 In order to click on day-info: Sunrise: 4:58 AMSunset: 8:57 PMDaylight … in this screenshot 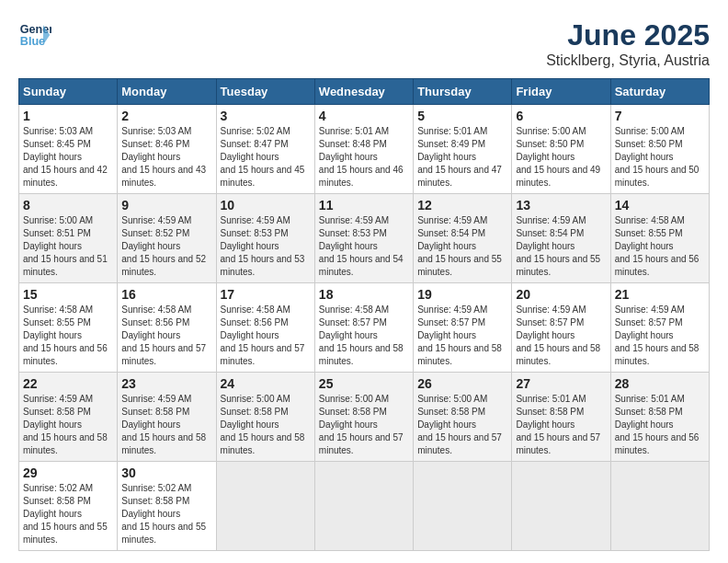, I will do `click(364, 336)`.